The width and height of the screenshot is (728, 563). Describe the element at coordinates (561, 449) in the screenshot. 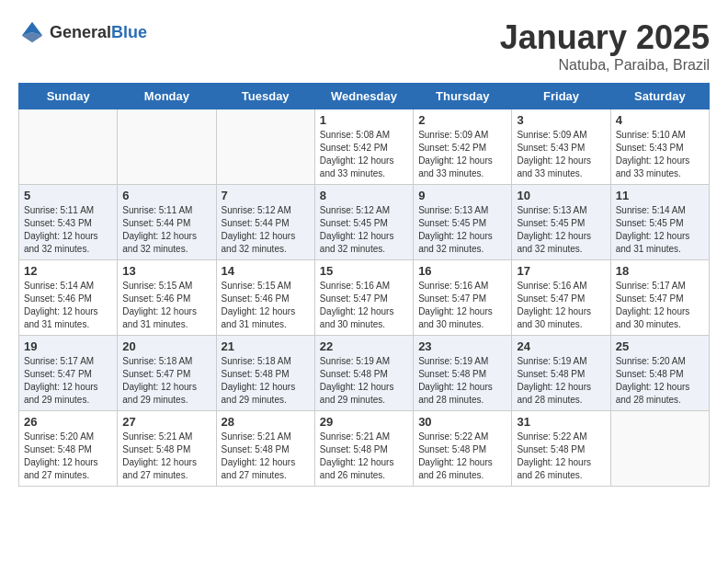

I see `day-cell: 31Sunrise: 5:22 AM Sunset: 5:48 PM Dayli…` at that location.